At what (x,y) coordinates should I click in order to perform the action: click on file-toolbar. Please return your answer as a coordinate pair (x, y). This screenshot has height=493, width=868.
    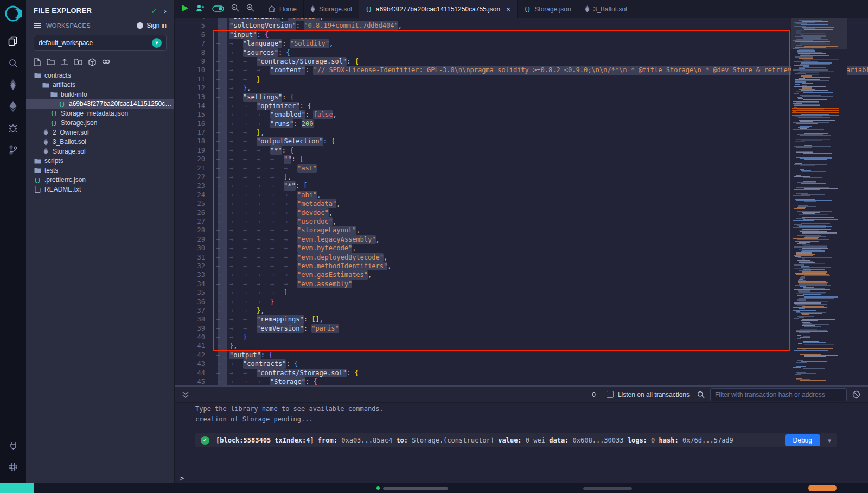
    Looking at the image, I should click on (100, 61).